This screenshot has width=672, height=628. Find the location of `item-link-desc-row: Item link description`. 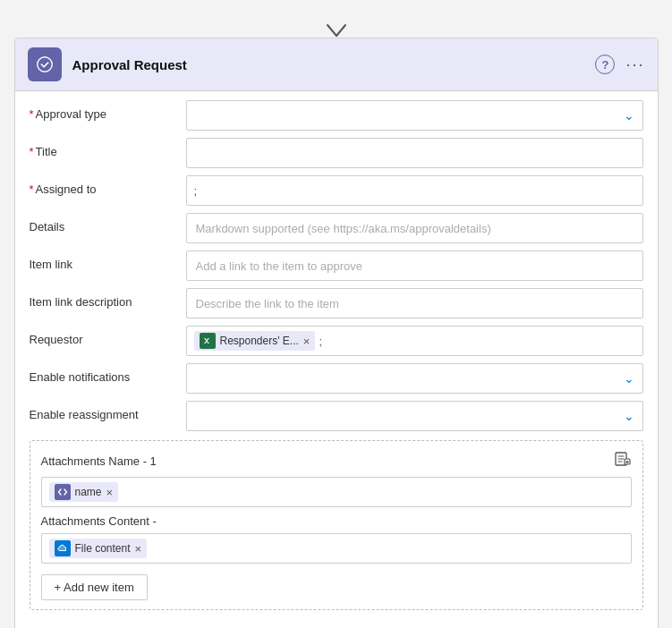

item-link-desc-row: Item link description is located at coordinates (336, 304).